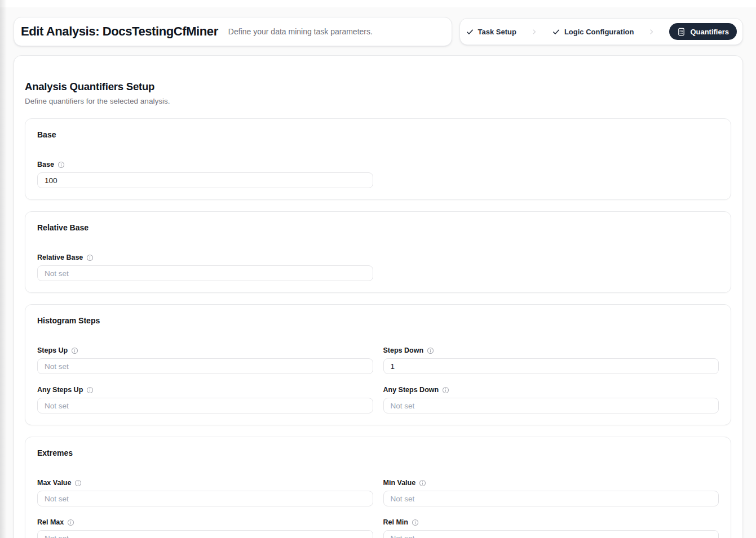  What do you see at coordinates (497, 32) in the screenshot?
I see `step-label: Task Setup` at bounding box center [497, 32].